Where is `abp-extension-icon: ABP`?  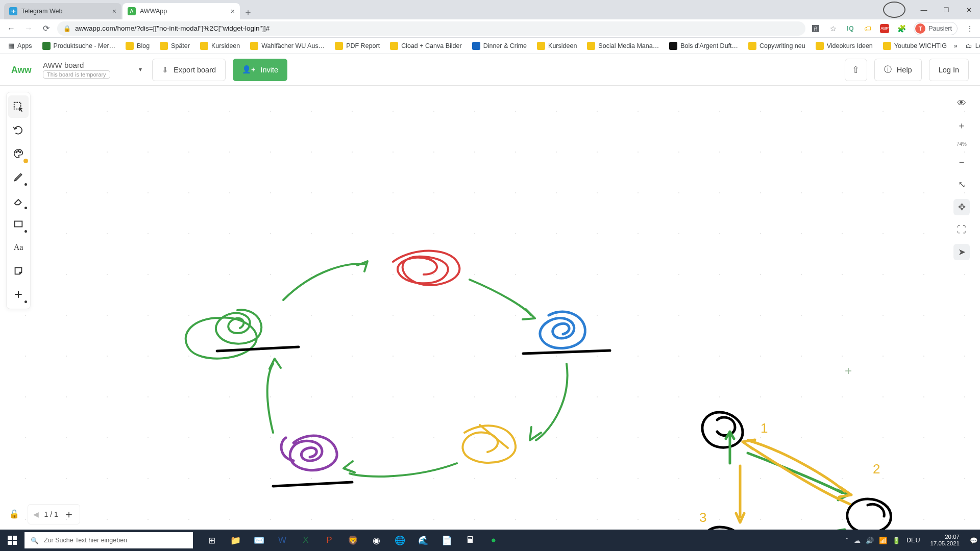
abp-extension-icon: ABP is located at coordinates (885, 29).